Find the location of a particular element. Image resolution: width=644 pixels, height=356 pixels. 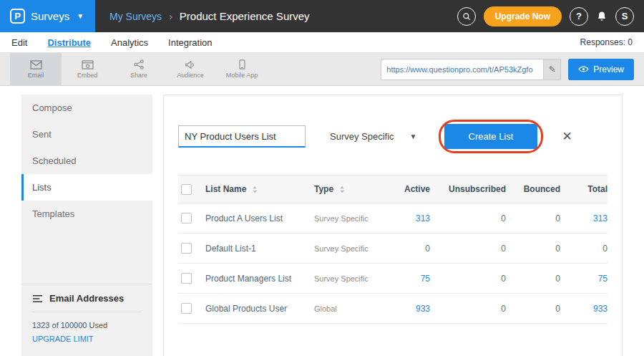

preview-label: Preview is located at coordinates (608, 69).